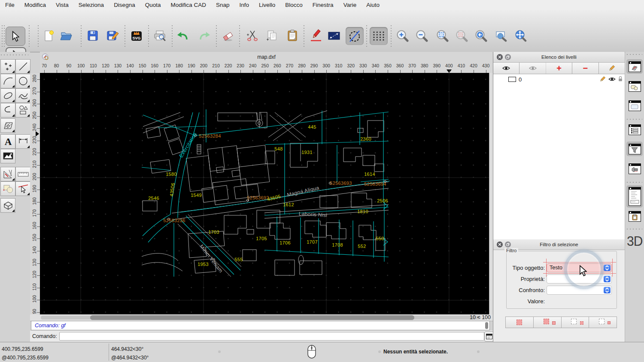 This screenshot has width=644, height=362. Describe the element at coordinates (23, 142) in the screenshot. I see `dimension-tool` at that location.